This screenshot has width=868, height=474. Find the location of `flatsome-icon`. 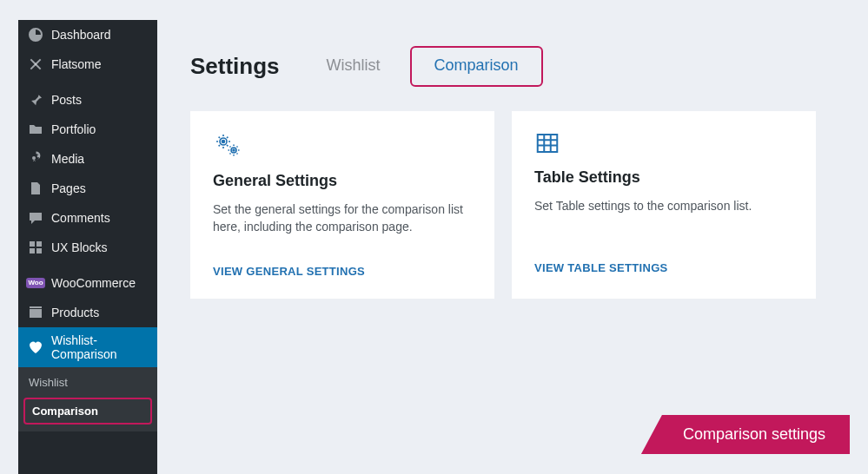

flatsome-icon is located at coordinates (36, 64).